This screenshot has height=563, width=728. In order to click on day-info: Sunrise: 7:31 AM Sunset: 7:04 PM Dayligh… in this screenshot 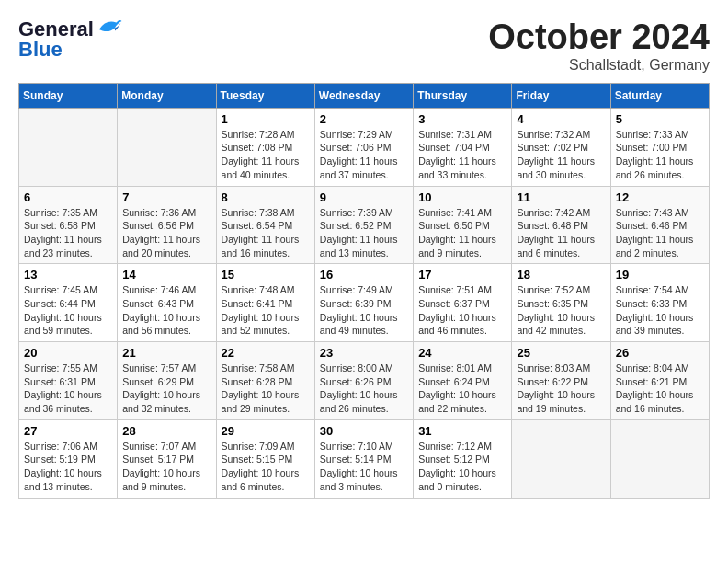, I will do `click(462, 155)`.